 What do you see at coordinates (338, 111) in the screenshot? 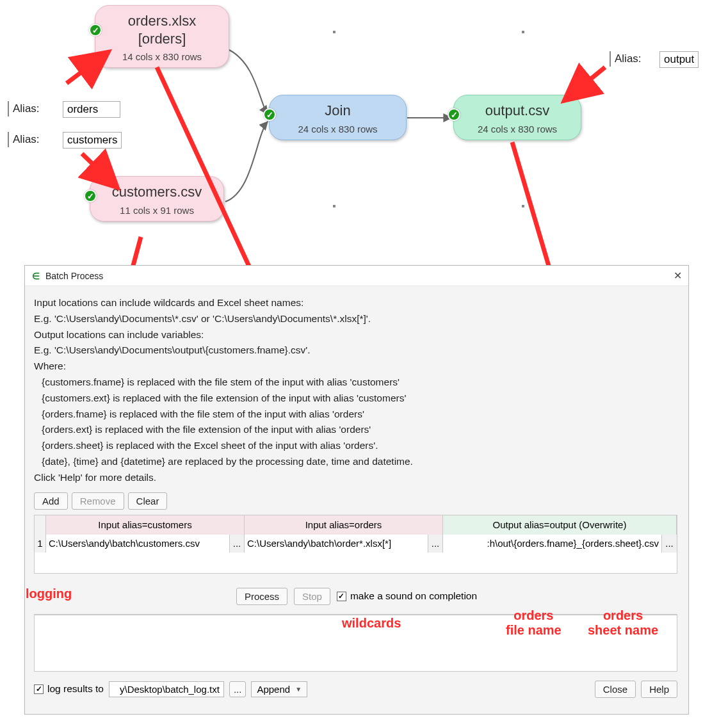
I see `node-title: Join` at bounding box center [338, 111].